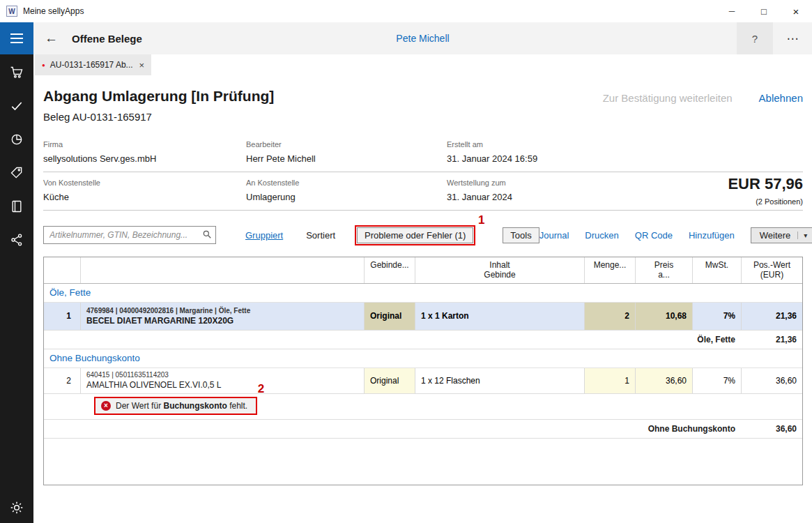 The height and width of the screenshot is (523, 812). What do you see at coordinates (17, 206) in the screenshot?
I see `book-icon` at bounding box center [17, 206].